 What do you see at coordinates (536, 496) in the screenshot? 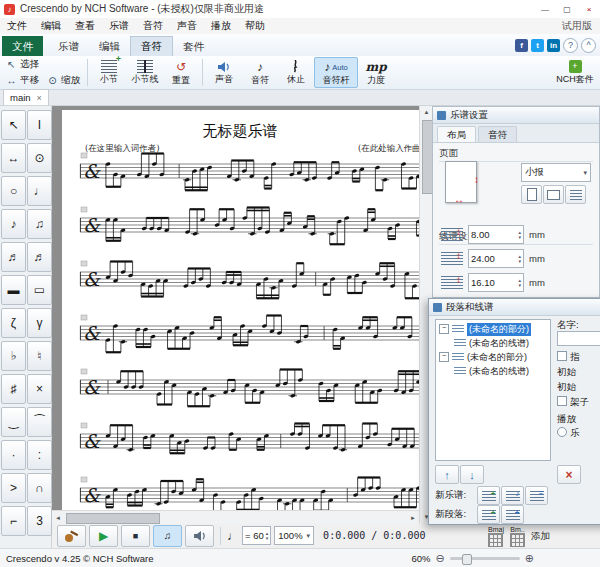
I see `new-grand-staff-button: ≡` at bounding box center [536, 496].